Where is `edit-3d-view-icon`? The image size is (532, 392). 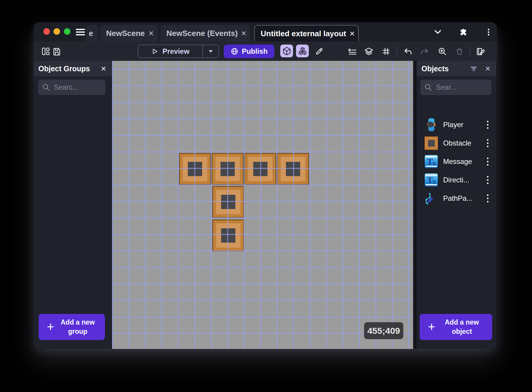
edit-3d-view-icon is located at coordinates (287, 51).